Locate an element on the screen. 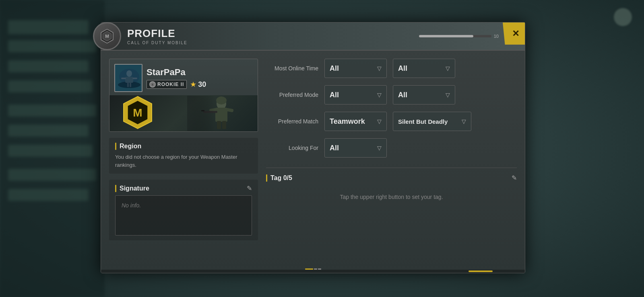 The image size is (644, 297). region-description: You did not choose a region for your Wea… is located at coordinates (184, 161).